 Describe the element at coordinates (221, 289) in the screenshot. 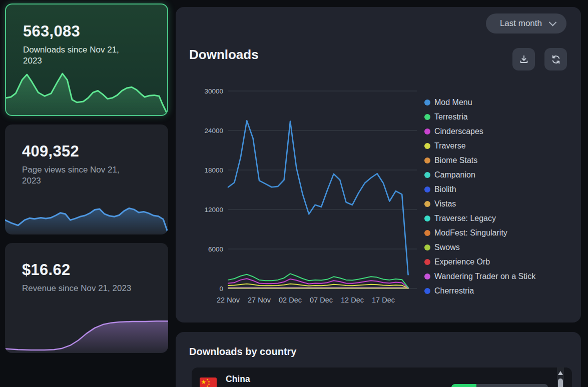

I see `svg-text: 0` at that location.